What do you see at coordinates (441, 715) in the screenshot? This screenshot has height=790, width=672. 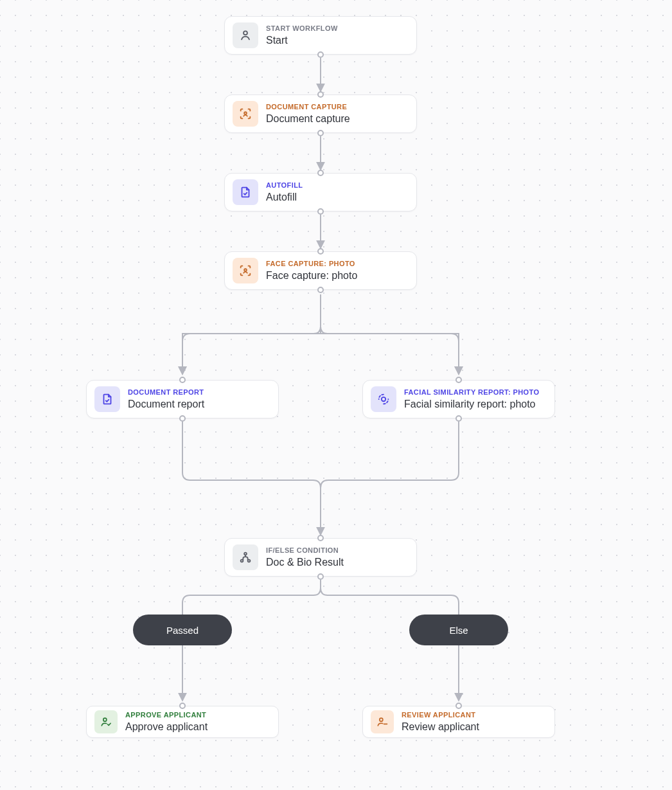 I see `node-type-label: REVIEW APPLICANT` at bounding box center [441, 715].